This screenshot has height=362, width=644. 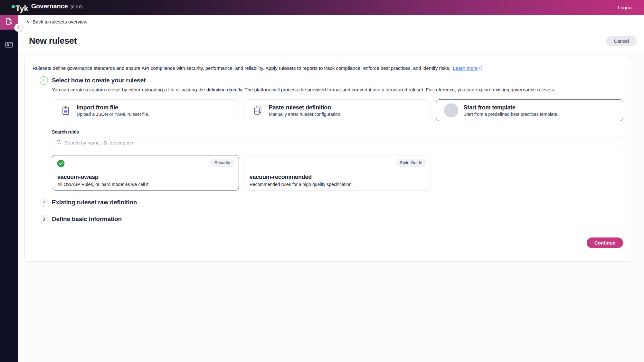 What do you see at coordinates (50, 6) in the screenshot?
I see `logo-product-text: Governance` at bounding box center [50, 6].